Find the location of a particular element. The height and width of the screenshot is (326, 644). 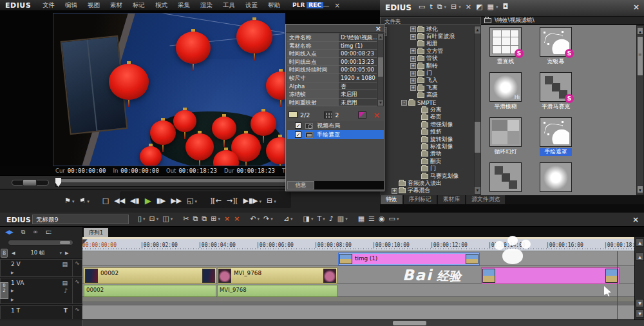

ruler-tick: |00:00:06:00 is located at coordinates (285, 244).